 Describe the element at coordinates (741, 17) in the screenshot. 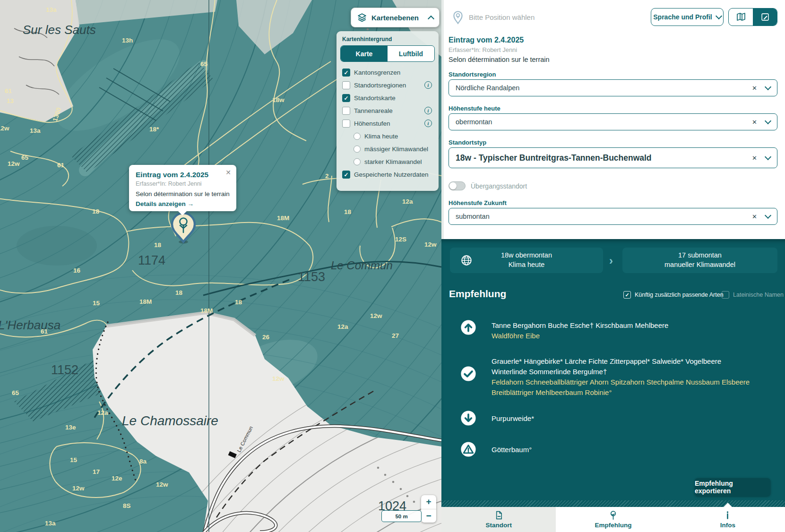

I see `map-view-button` at that location.